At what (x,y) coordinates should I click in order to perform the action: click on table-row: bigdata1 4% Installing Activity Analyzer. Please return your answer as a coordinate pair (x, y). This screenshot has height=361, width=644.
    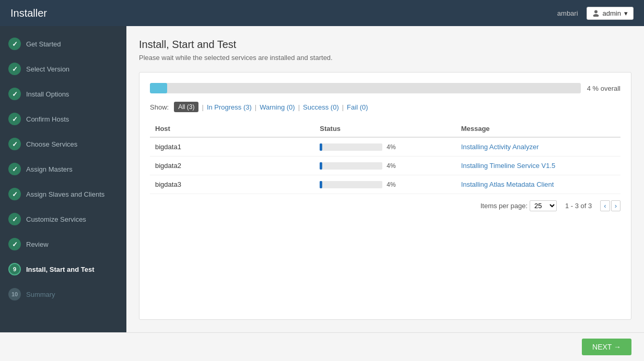
    Looking at the image, I should click on (385, 147).